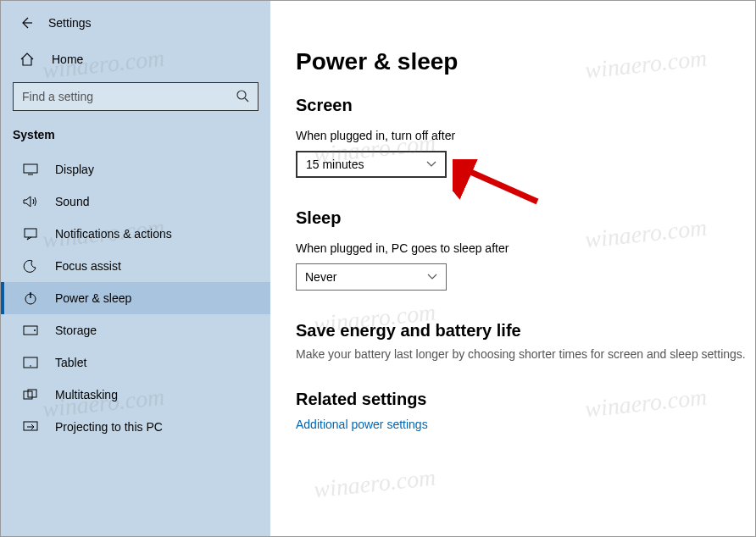 This screenshot has height=537, width=756. I want to click on screen-timeout-dropdown: 15 minutes, so click(371, 164).